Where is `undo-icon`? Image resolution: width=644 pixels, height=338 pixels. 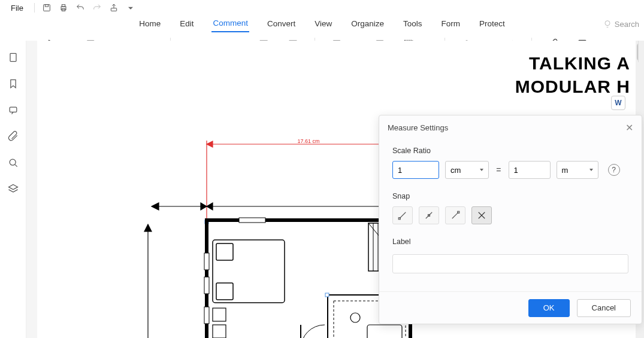 undo-icon is located at coordinates (80, 8).